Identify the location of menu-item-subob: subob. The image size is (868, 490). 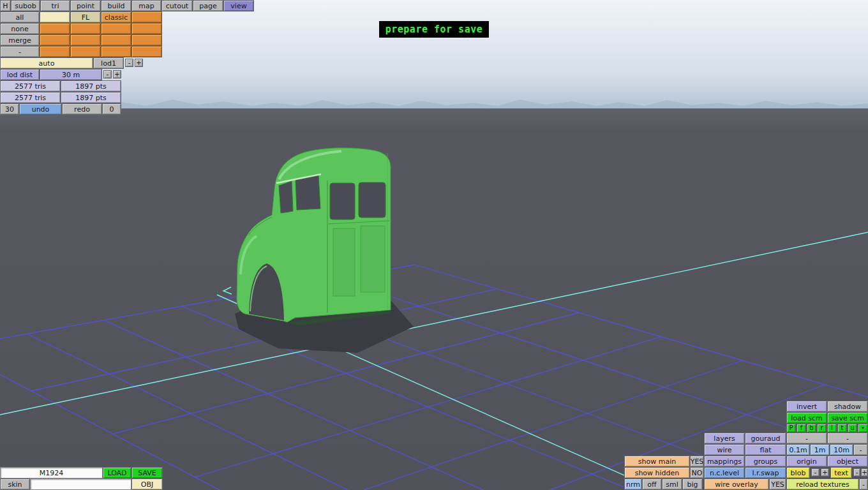
(26, 6).